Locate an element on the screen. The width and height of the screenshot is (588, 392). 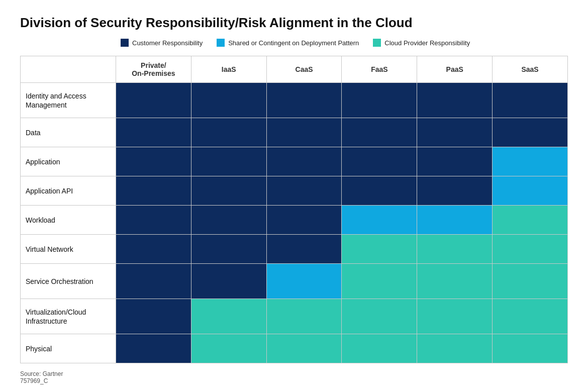
cell-r6-c5 is located at coordinates (530, 281).